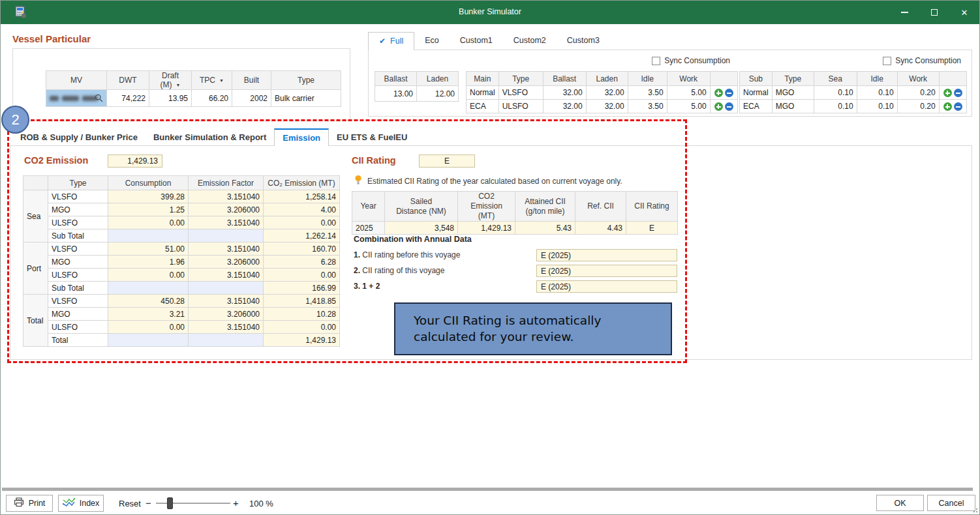 This screenshot has width=980, height=515. I want to click on printer-icon, so click(19, 503).